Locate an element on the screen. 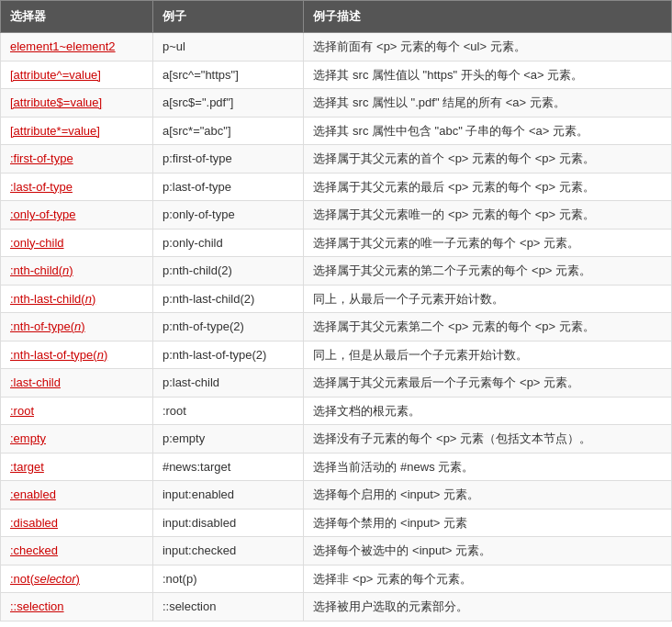 The width and height of the screenshot is (672, 627). selector-link: :target is located at coordinates (28, 466).